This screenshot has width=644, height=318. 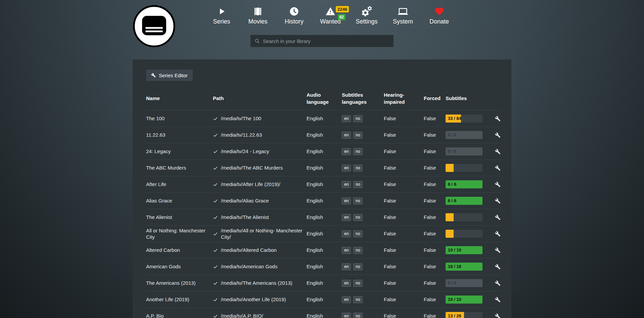 What do you see at coordinates (154, 26) in the screenshot?
I see `bazarr-logo` at bounding box center [154, 26].